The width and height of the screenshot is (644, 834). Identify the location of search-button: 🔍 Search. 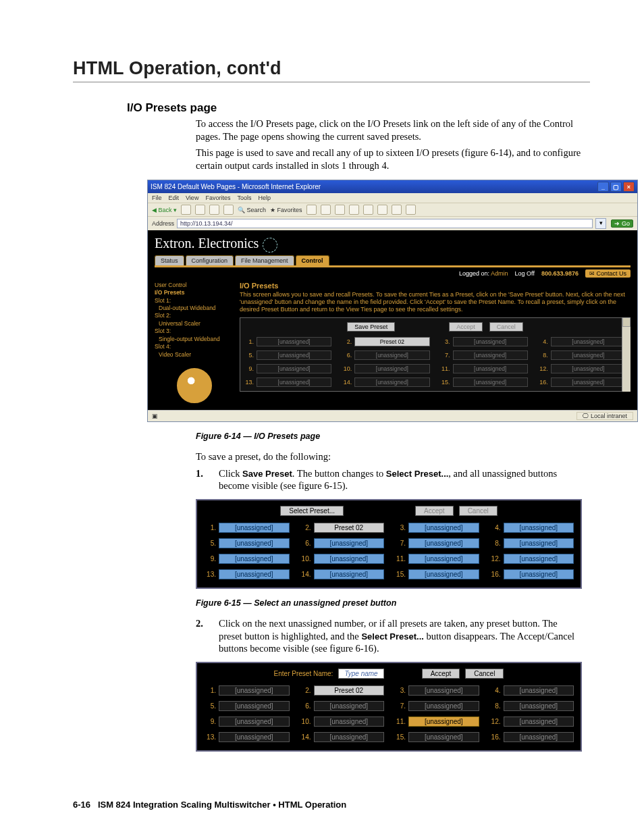
(252, 210).